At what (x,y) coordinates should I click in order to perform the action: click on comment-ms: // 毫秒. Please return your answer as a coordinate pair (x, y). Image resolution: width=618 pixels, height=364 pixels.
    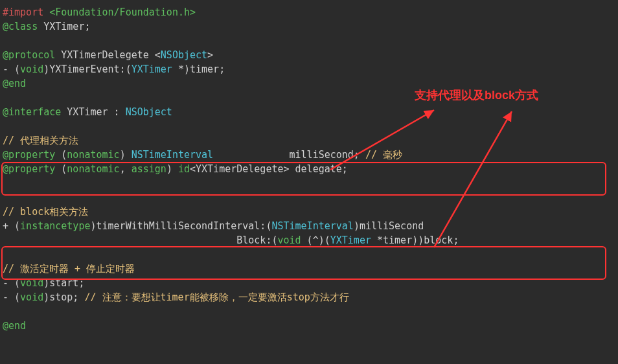
    Looking at the image, I should click on (383, 155).